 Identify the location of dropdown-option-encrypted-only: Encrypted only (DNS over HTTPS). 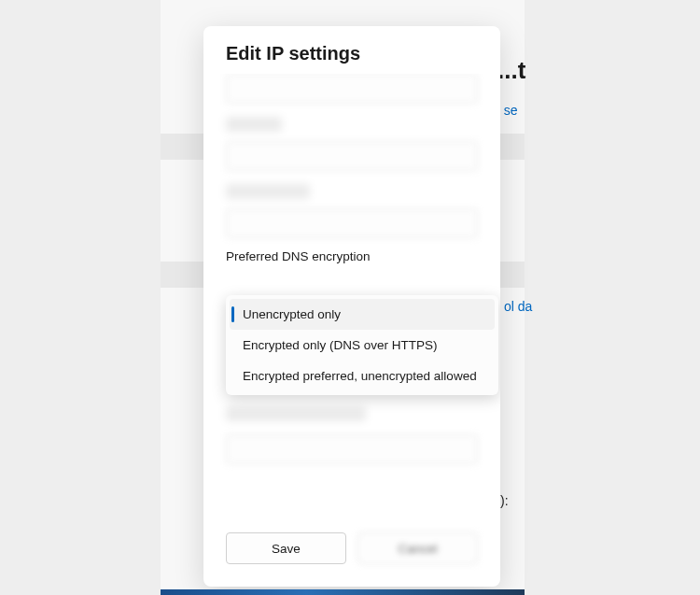
(362, 346).